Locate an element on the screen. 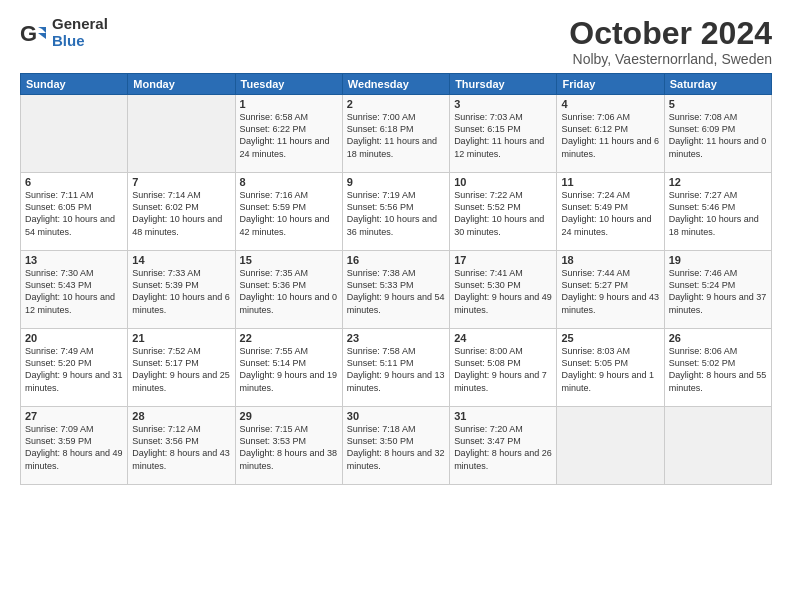  day-number: 3 is located at coordinates (503, 104).